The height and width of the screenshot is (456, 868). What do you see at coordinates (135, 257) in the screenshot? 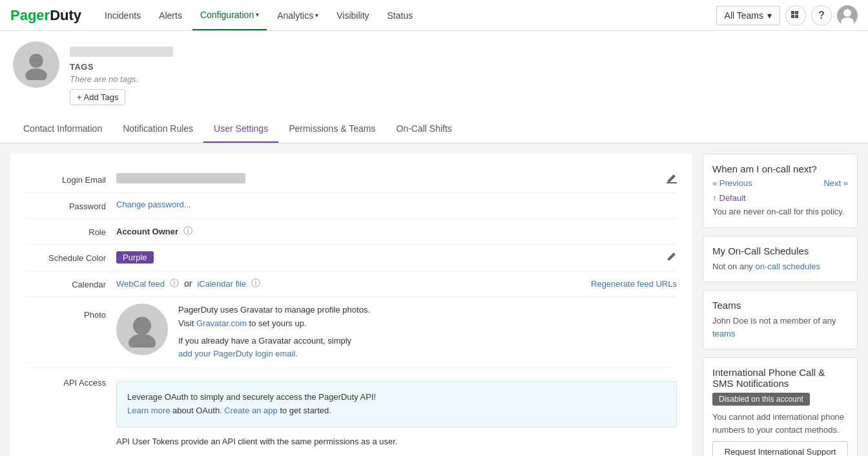
I see `color-badge: Purple` at bounding box center [135, 257].